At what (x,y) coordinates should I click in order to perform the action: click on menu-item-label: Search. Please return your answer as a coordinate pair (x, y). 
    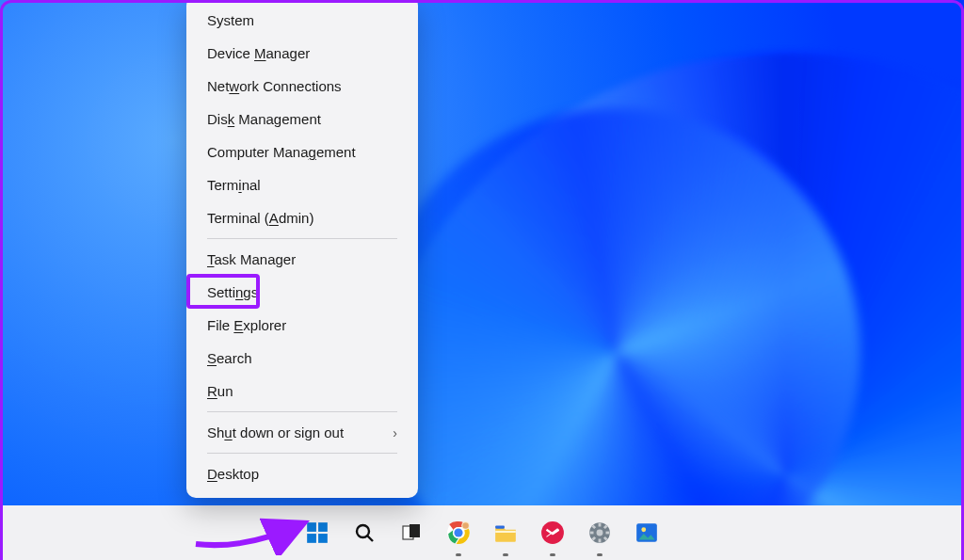
    Looking at the image, I should click on (230, 358).